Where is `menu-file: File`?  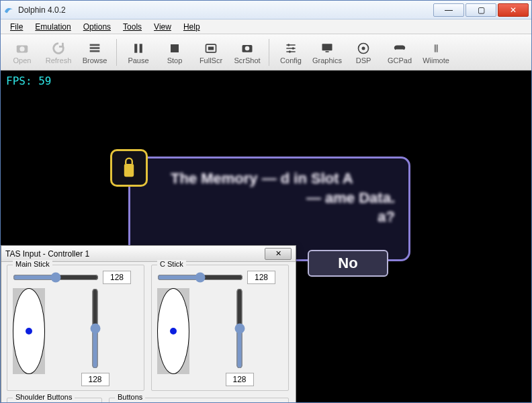
menu-file: File is located at coordinates (16, 27).